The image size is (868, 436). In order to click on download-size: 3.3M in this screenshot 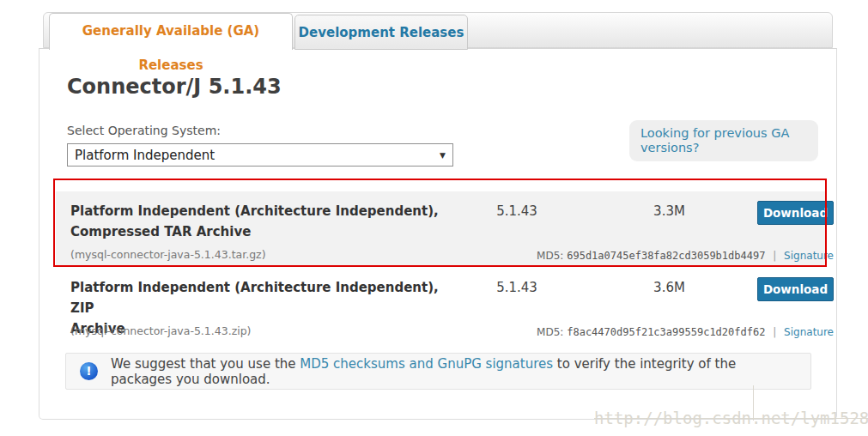, I will do `click(670, 223)`.